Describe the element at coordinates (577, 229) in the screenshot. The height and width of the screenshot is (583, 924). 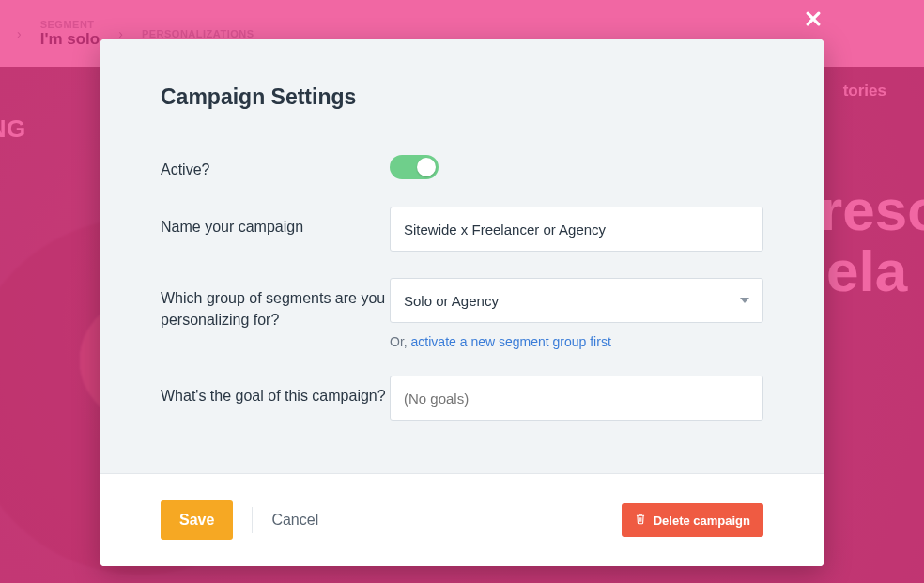
I see `campaign-name-input` at that location.